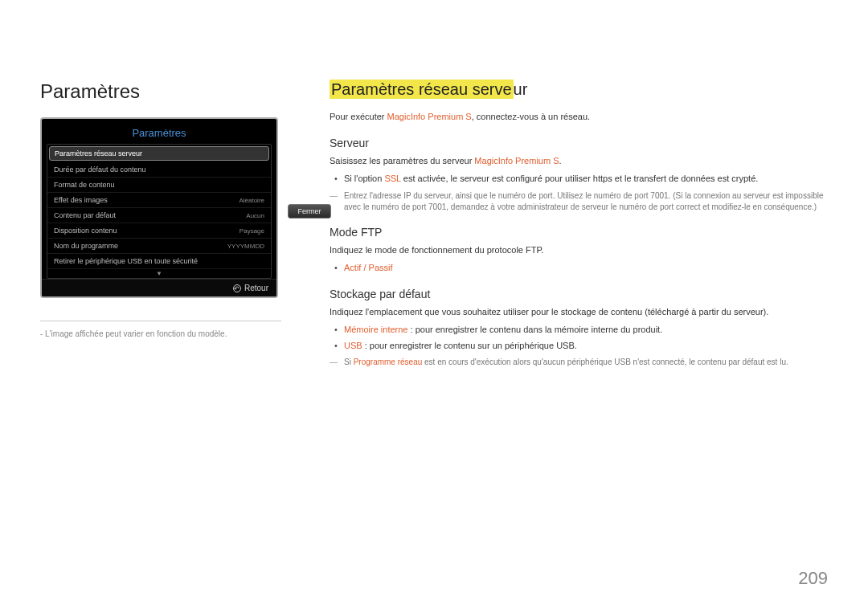 The image size is (868, 613). What do you see at coordinates (256, 288) in the screenshot?
I see `osd-return-label: Retour` at bounding box center [256, 288].